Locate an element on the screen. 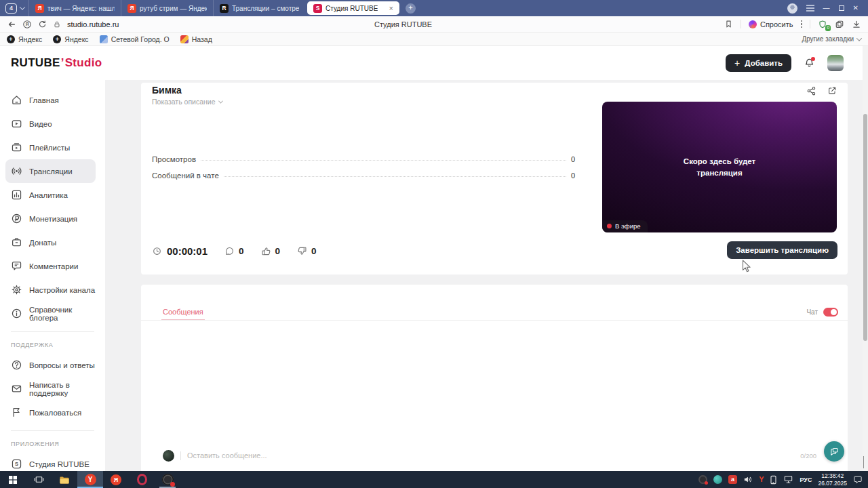 The image size is (868, 488). tab-counter-button: 4 is located at coordinates (11, 8).